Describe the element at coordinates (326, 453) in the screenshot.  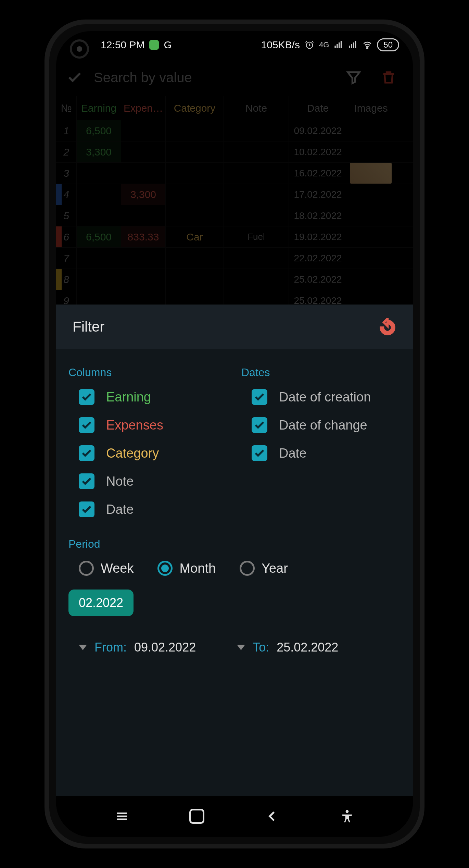
I see `date-check: Date` at that location.